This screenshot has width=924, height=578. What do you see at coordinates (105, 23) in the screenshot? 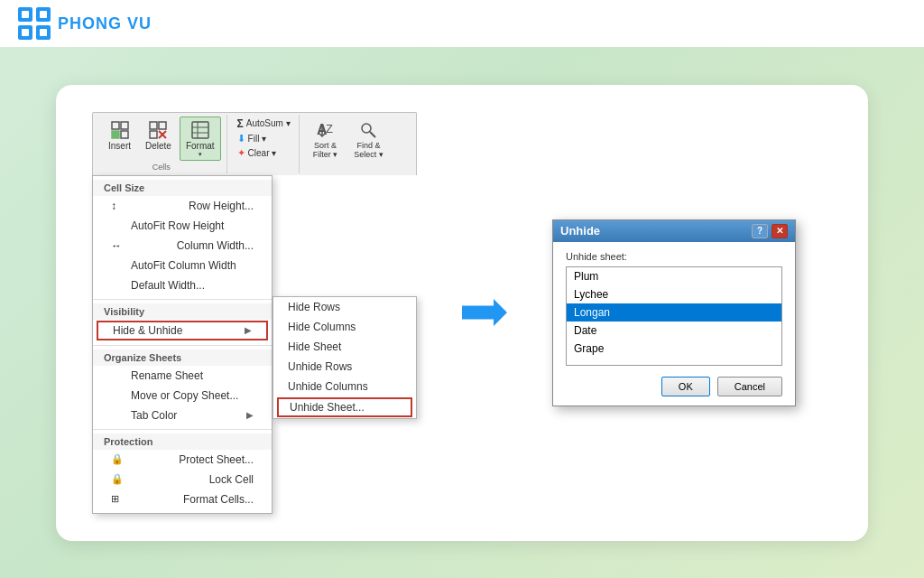
I see `logo-text: PHONG VU` at bounding box center [105, 23].